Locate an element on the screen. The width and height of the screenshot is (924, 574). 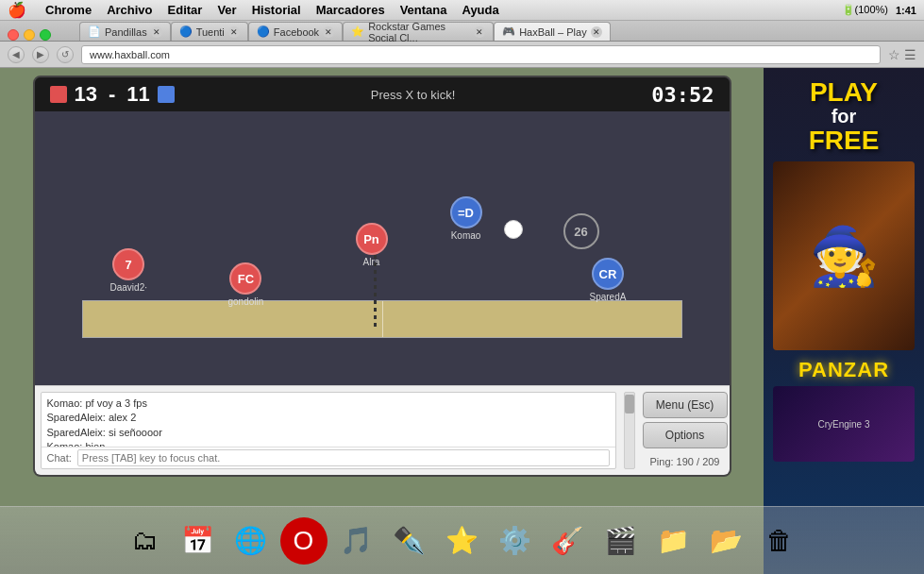
chat-messages: Komao: pf voy a 3 fps SparedAleix: alex … is located at coordinates (328, 419).